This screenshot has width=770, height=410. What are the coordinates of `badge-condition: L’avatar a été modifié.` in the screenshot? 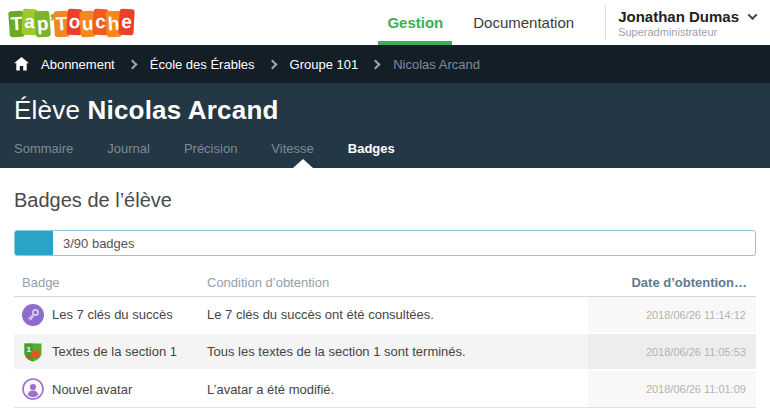 It's located at (398, 390).